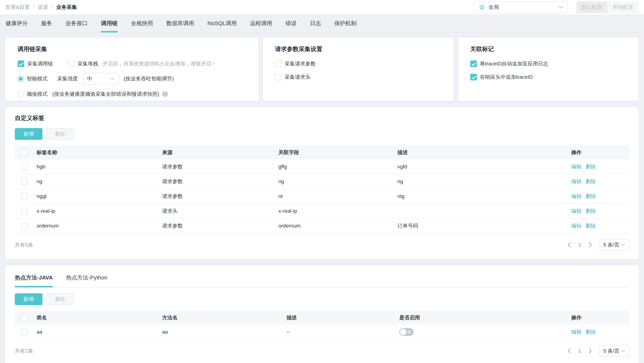 The height and width of the screenshot is (363, 644). I want to click on cell-field: gffg, so click(338, 167).